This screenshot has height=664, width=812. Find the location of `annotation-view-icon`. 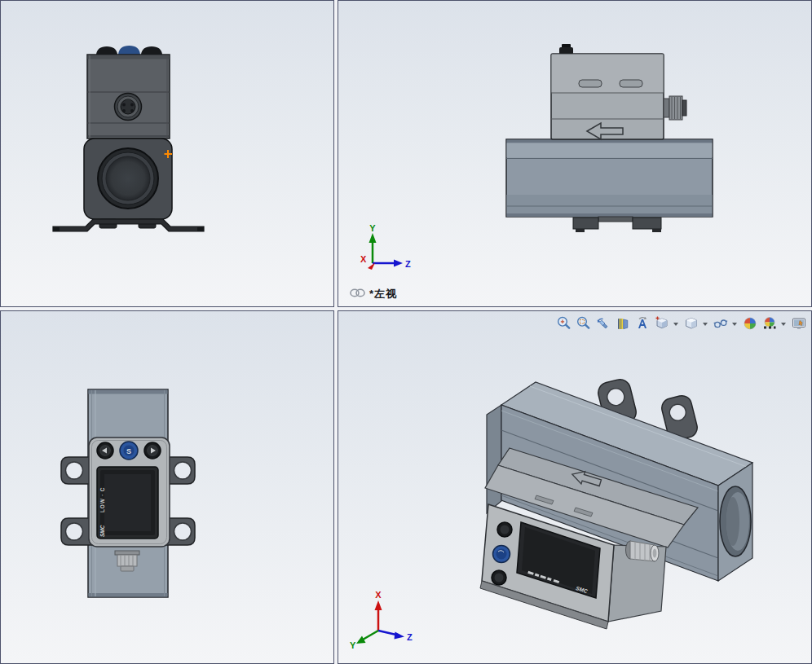

annotation-view-icon is located at coordinates (642, 324).